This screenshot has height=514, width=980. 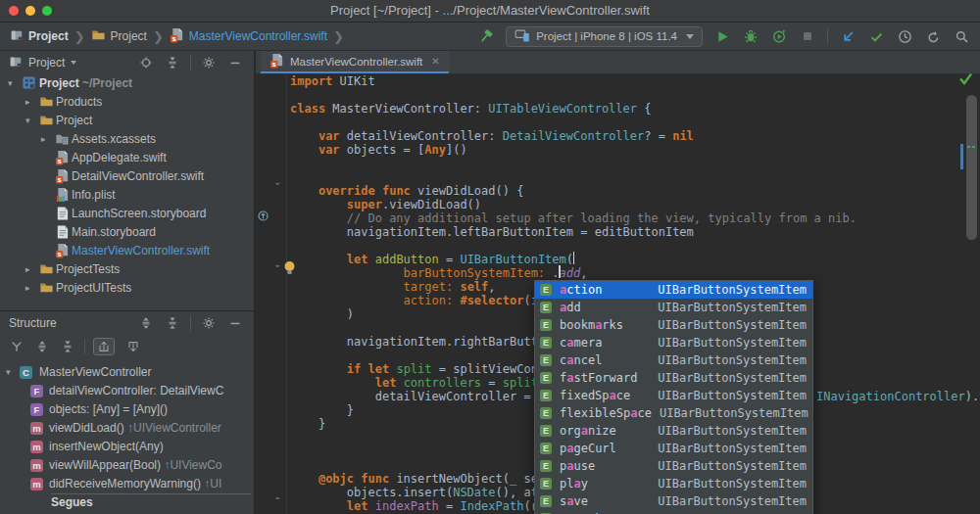 What do you see at coordinates (126, 159) in the screenshot?
I see `project-tree-item-appdelegate-swift: sAppDelegate.swift` at bounding box center [126, 159].